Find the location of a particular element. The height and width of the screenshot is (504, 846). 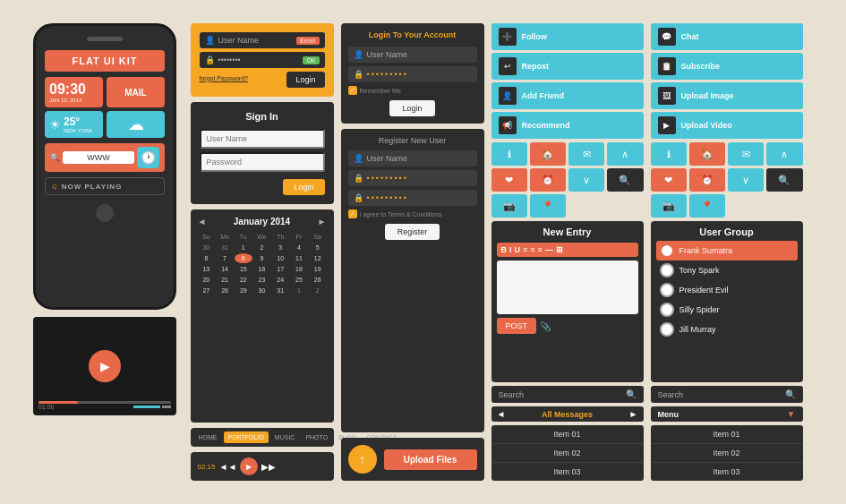

search-bar-right: Search 🔍 is located at coordinates (727, 394).